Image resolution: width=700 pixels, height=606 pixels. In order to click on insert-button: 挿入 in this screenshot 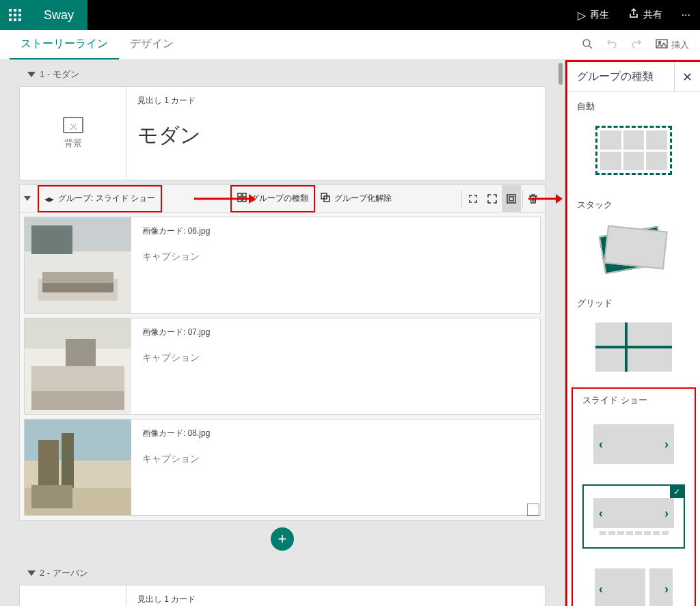, I will do `click(673, 45)`.